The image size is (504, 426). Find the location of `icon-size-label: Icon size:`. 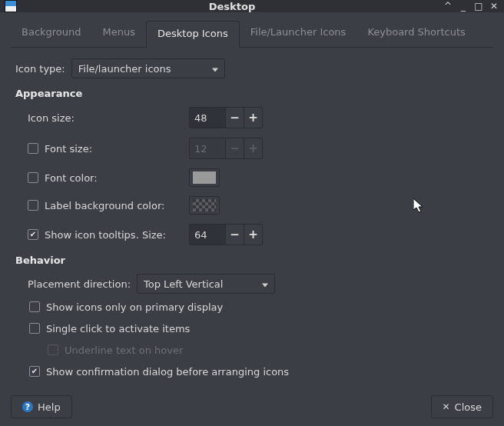

icon-size-label: Icon size: is located at coordinates (108, 118).